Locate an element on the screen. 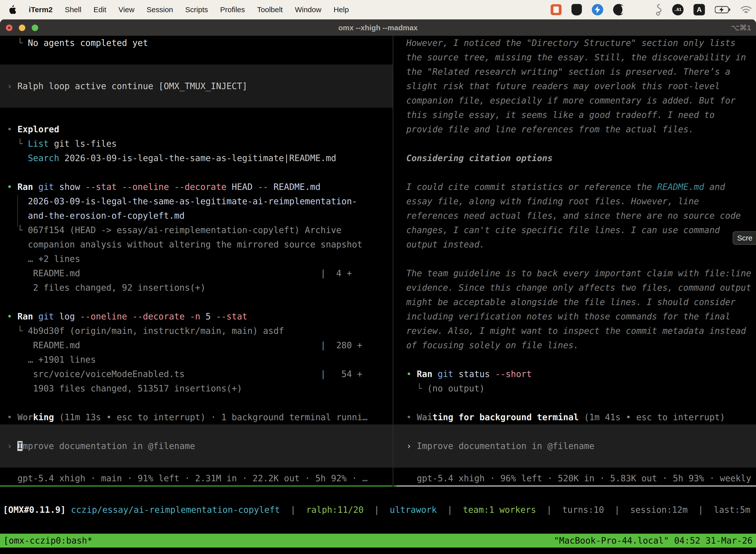 This screenshot has height=554, width=756. text-token: changes, I can't cite specific file line… is located at coordinates (563, 230).